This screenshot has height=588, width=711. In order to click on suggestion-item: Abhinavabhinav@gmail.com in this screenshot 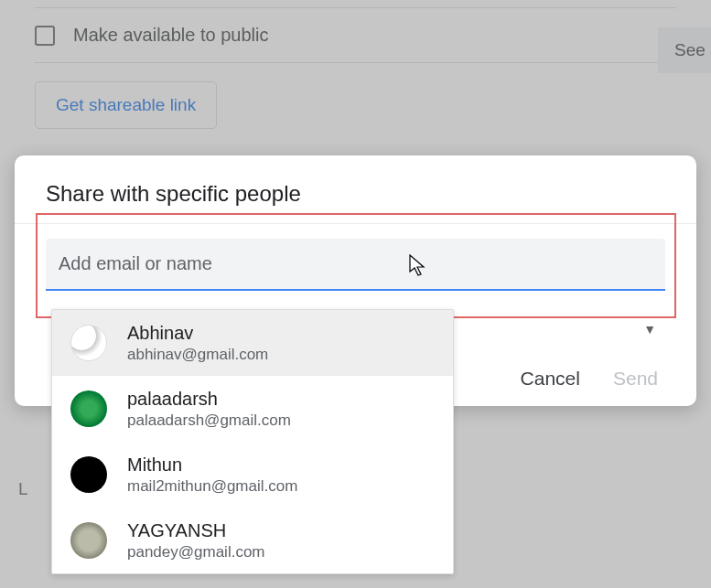, I will do `click(253, 343)`.